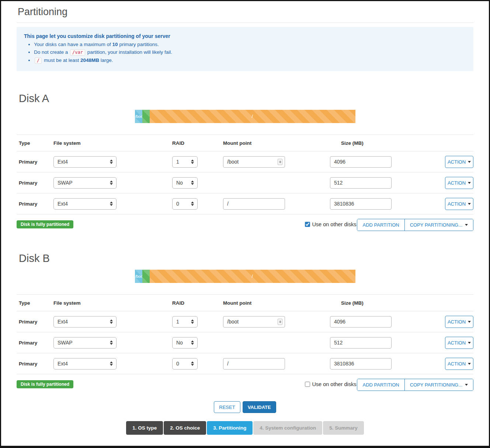 The width and height of the screenshot is (490, 448). Describe the element at coordinates (38, 60) in the screenshot. I see `root-code-chip: /` at that location.